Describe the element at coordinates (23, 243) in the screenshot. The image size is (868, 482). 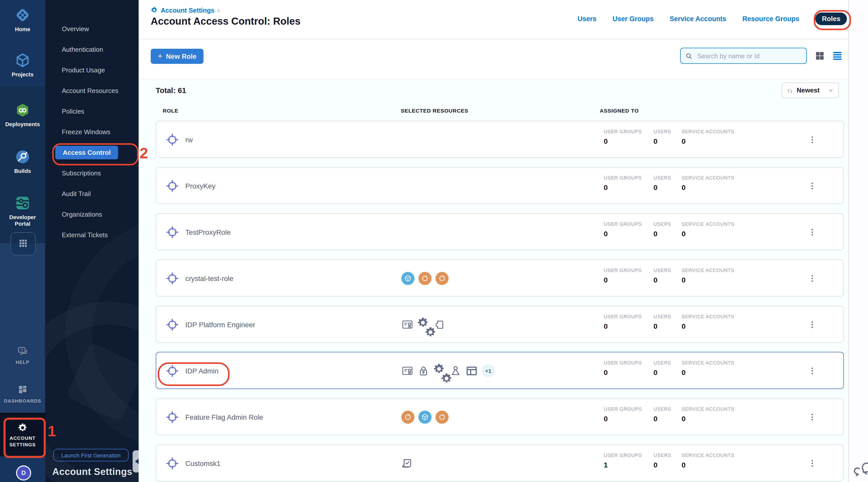
I see `module-grid-icon` at that location.